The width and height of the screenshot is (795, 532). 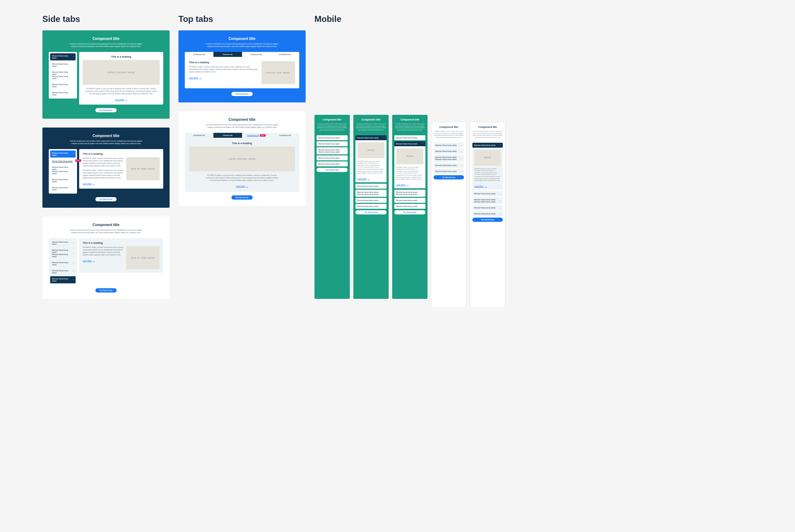 I want to click on content-heading: This is a heading, so click(x=121, y=57).